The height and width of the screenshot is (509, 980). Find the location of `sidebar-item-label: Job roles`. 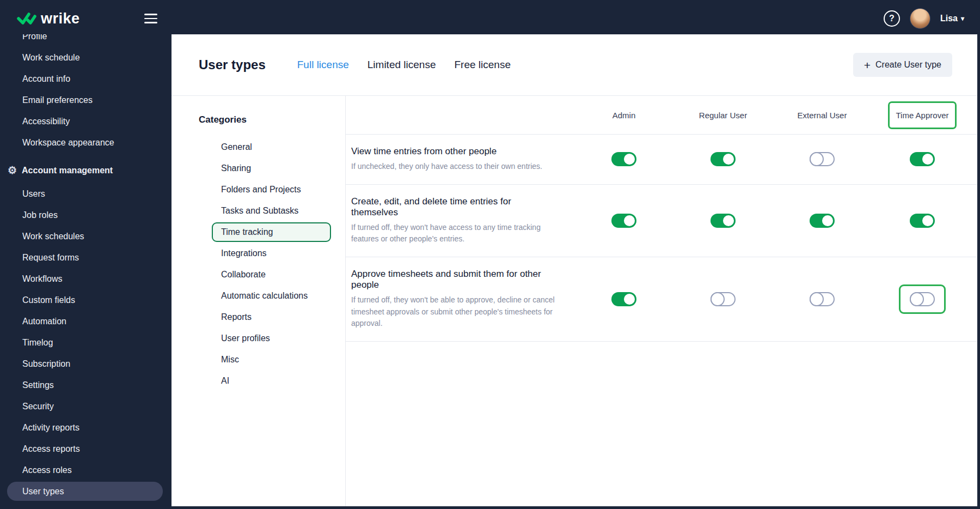

sidebar-item-label: Job roles is located at coordinates (40, 215).